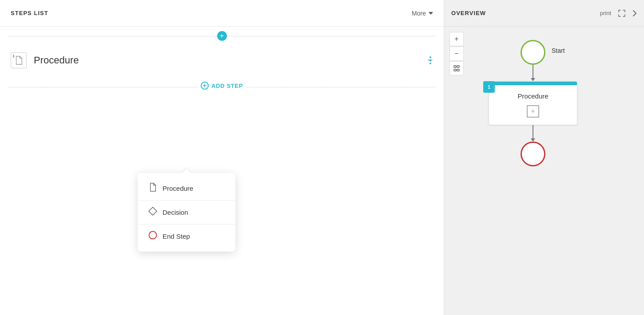  I want to click on zoom-out-button: −, so click(457, 54).